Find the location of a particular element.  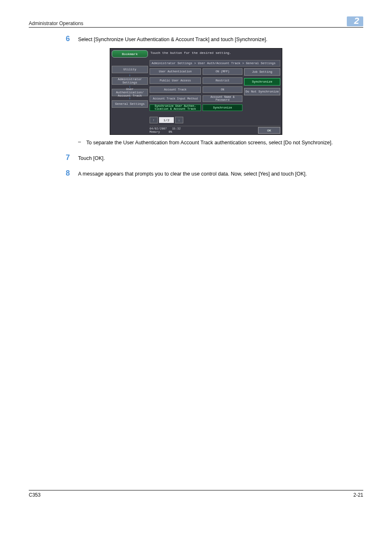

dash-text: To separate the User Authentication from… is located at coordinates (210, 143).